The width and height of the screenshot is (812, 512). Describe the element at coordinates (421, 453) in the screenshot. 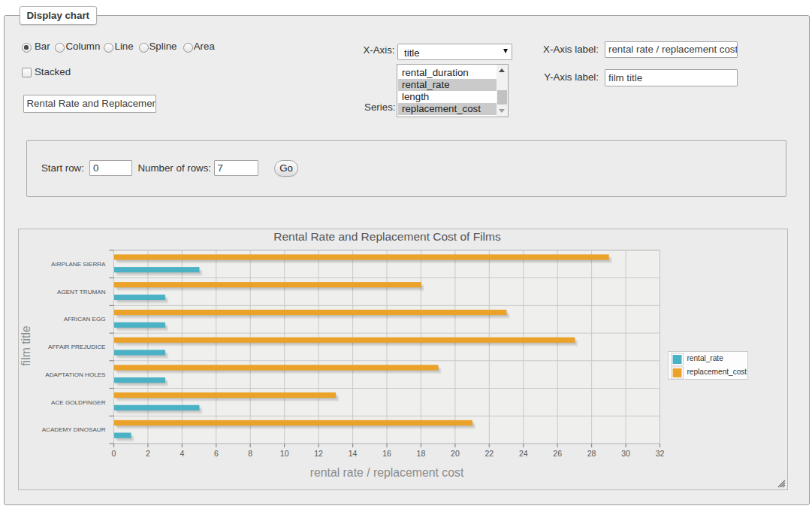

I see `svg-text: 18` at that location.